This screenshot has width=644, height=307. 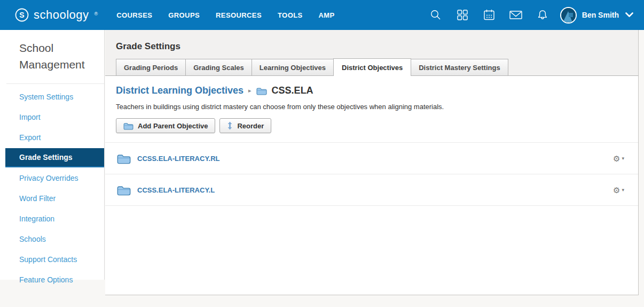 What do you see at coordinates (543, 15) in the screenshot?
I see `notifications-bell-icon` at bounding box center [543, 15].